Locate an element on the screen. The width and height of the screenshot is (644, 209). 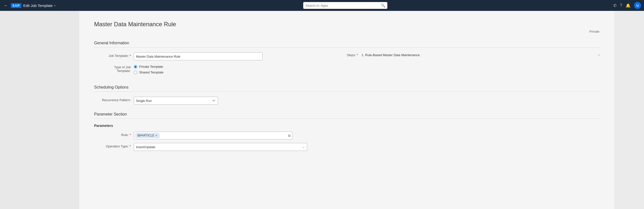
job-template-input is located at coordinates (198, 56).